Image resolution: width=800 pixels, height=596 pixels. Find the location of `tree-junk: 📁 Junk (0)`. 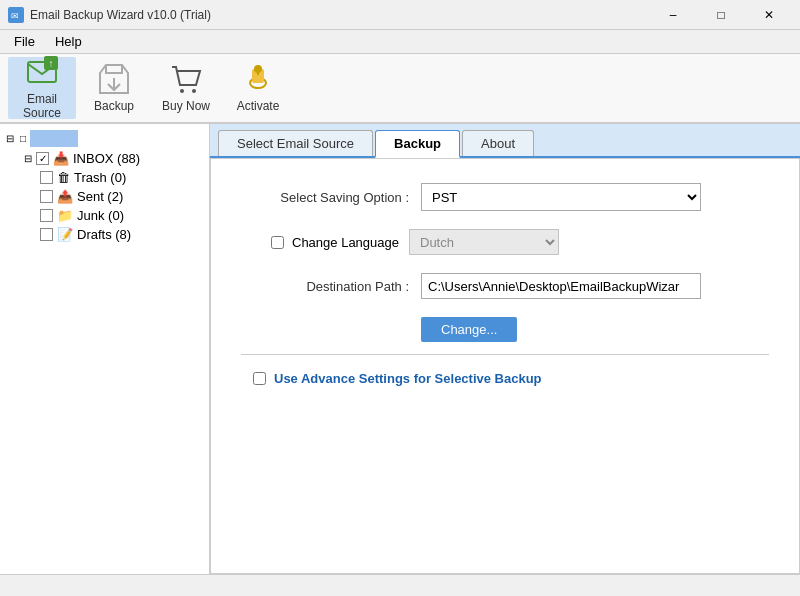

tree-junk: 📁 Junk (0) is located at coordinates (104, 216).